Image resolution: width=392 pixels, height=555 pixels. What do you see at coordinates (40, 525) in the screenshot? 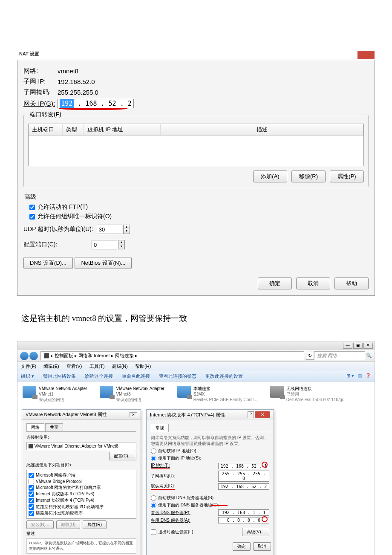
I see `install-button: 安装(N)...` at bounding box center [40, 525].